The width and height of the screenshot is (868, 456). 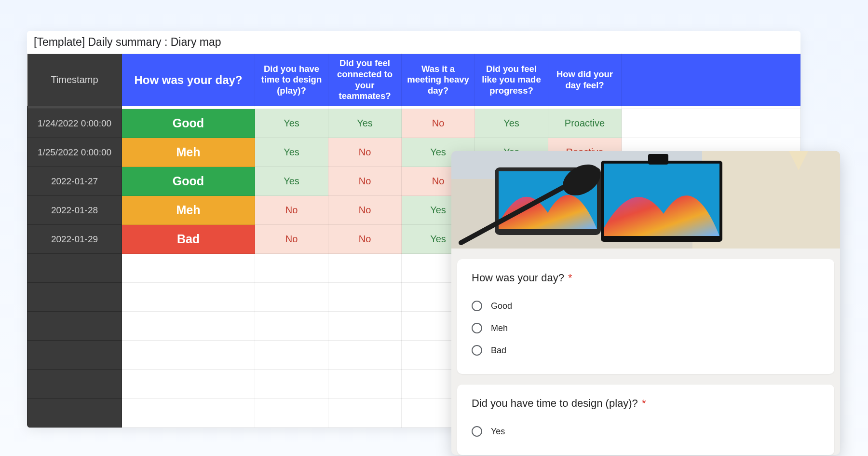 I want to click on question-title-text: Did you have time to design (play)?, so click(x=555, y=403).